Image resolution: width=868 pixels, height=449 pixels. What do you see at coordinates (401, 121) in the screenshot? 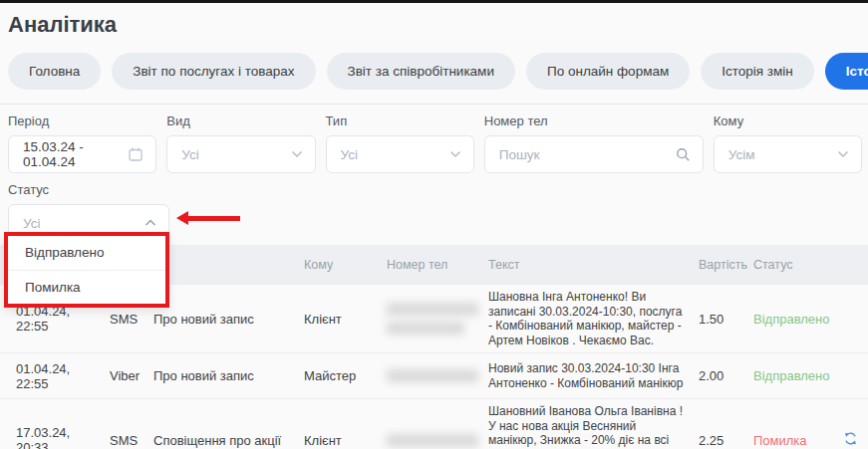
I see `filter-type-label: Тип` at bounding box center [401, 121].